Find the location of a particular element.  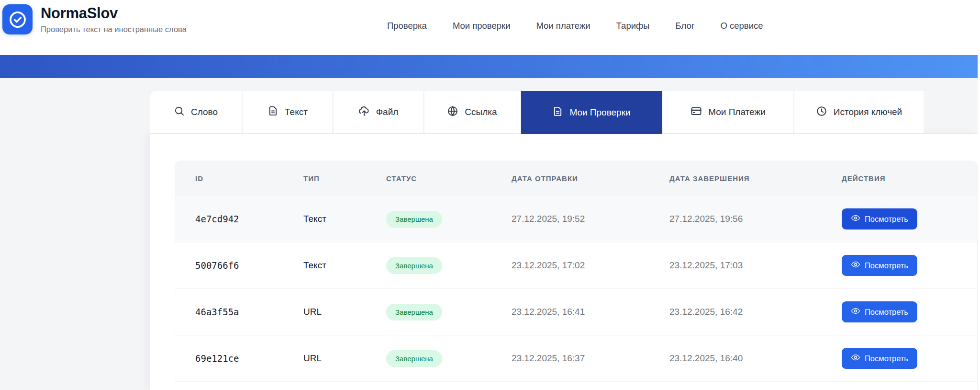

table-row: 69e121ce URL Завершена 23.12.2025, 16:37… is located at coordinates (576, 358).